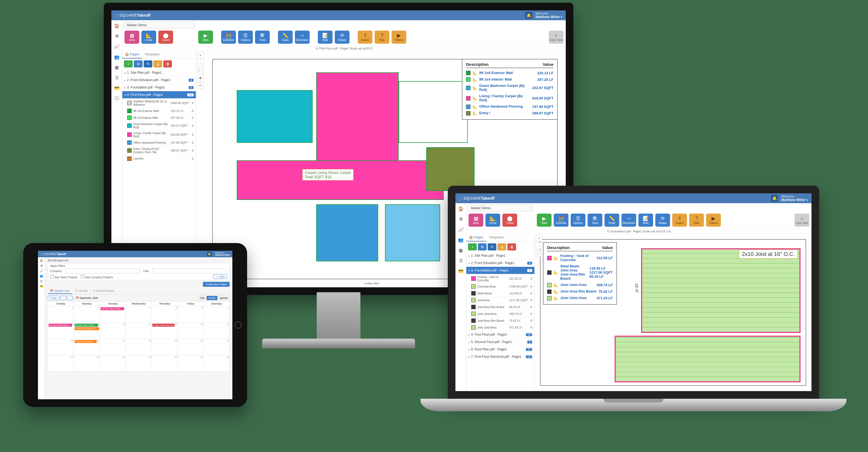  I want to click on start-button: ▶Start, so click(544, 220).